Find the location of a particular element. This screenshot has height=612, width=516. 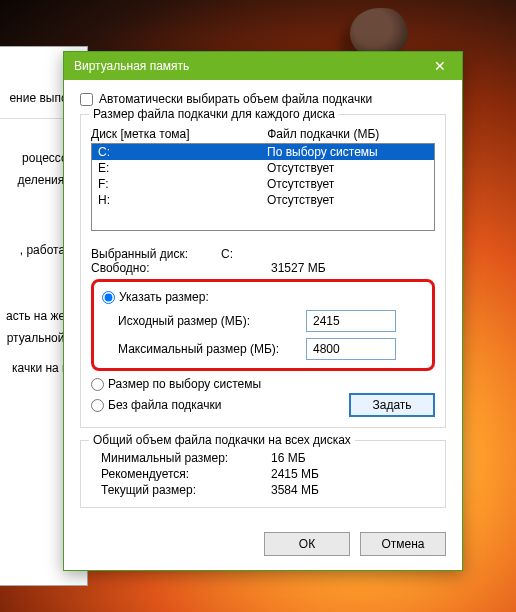

current-size-label: Текущий размер: is located at coordinates (186, 490).